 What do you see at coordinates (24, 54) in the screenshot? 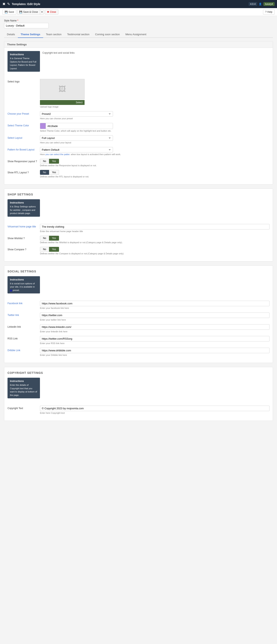
I see `theme-instructions-title: Instructions` at bounding box center [24, 54].